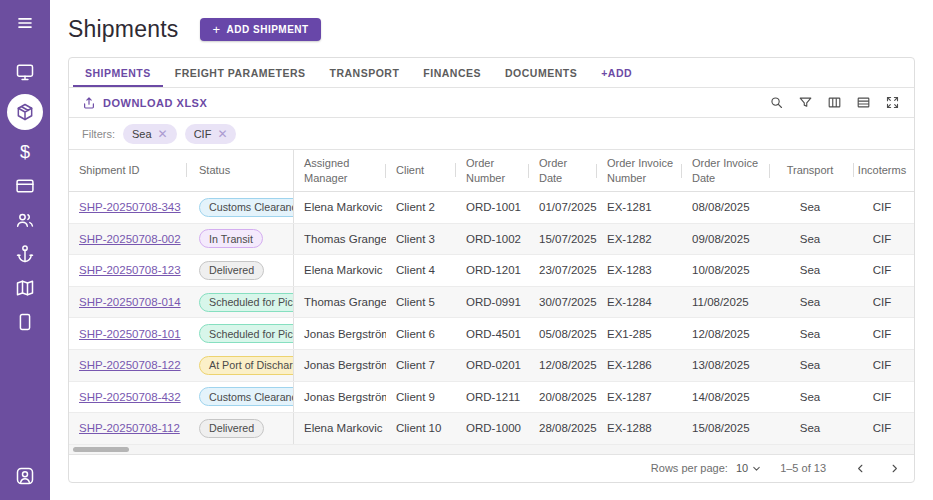 This screenshot has height=500, width=933. What do you see at coordinates (144, 103) in the screenshot?
I see `download-xlsx-button: DOWNLOAD XLSX` at bounding box center [144, 103].